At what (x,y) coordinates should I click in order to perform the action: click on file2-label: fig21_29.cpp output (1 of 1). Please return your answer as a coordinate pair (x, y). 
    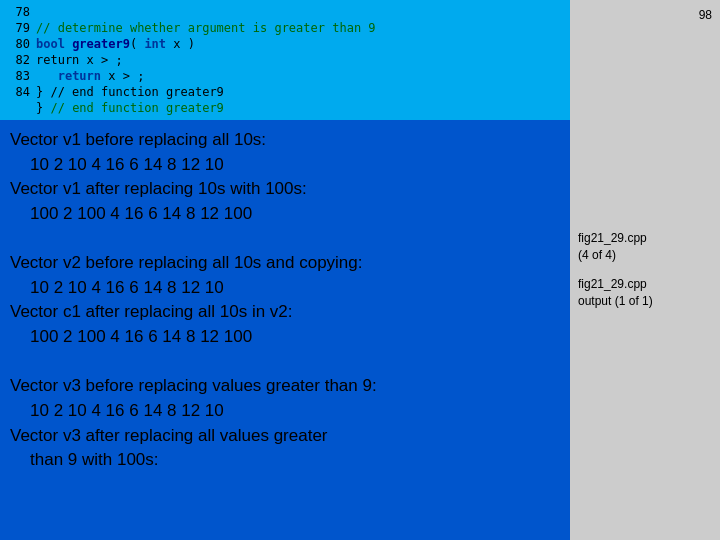
    Looking at the image, I should click on (645, 293).